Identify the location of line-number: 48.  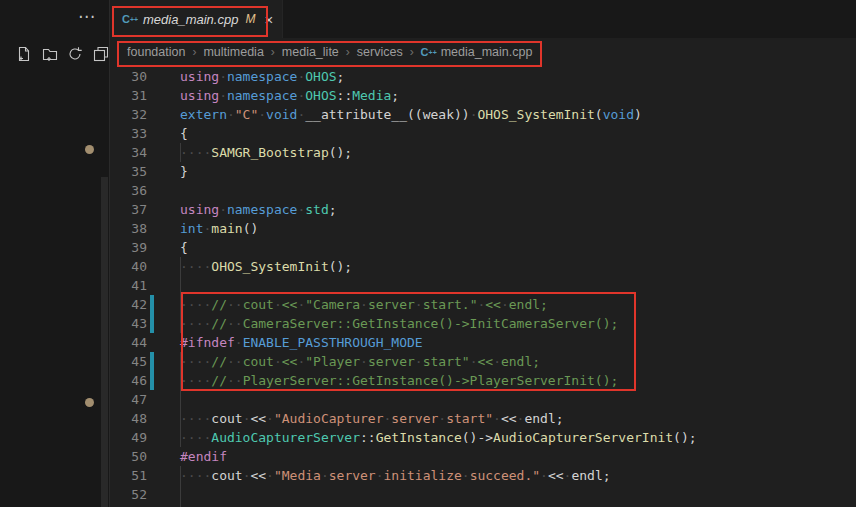
(129, 418).